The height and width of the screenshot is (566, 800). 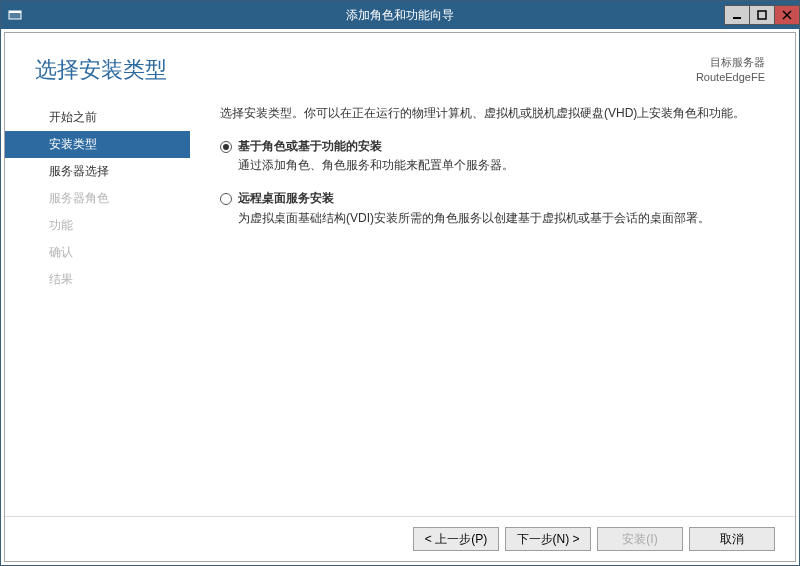 I want to click on sidebar-item-results: 结果, so click(x=98, y=280).